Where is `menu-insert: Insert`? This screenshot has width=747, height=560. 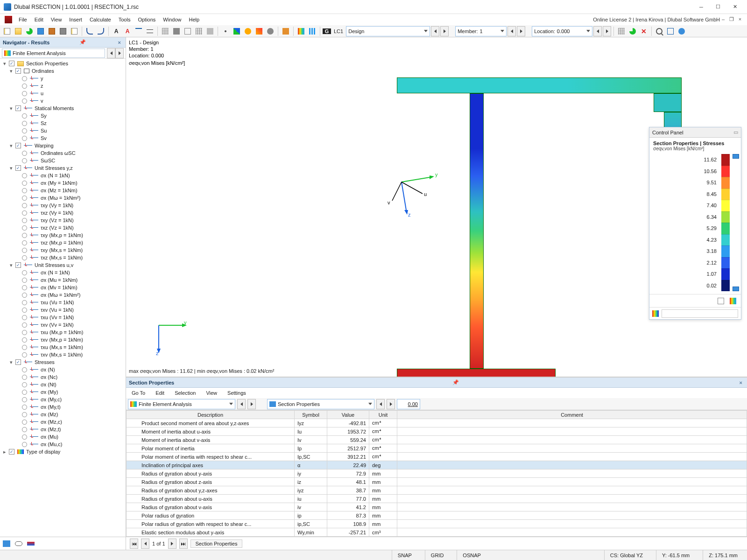 menu-insert: Insert is located at coordinates (76, 20).